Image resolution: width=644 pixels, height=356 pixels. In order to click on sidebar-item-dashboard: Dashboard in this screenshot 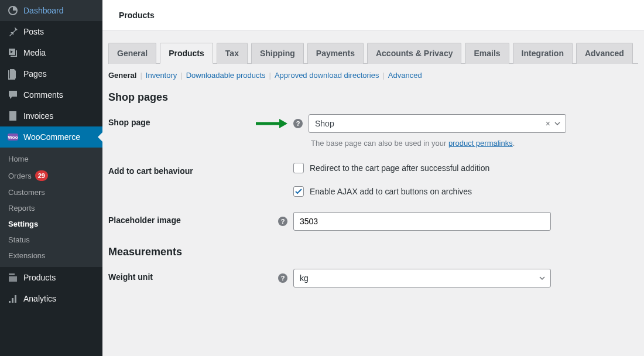, I will do `click(52, 11)`.